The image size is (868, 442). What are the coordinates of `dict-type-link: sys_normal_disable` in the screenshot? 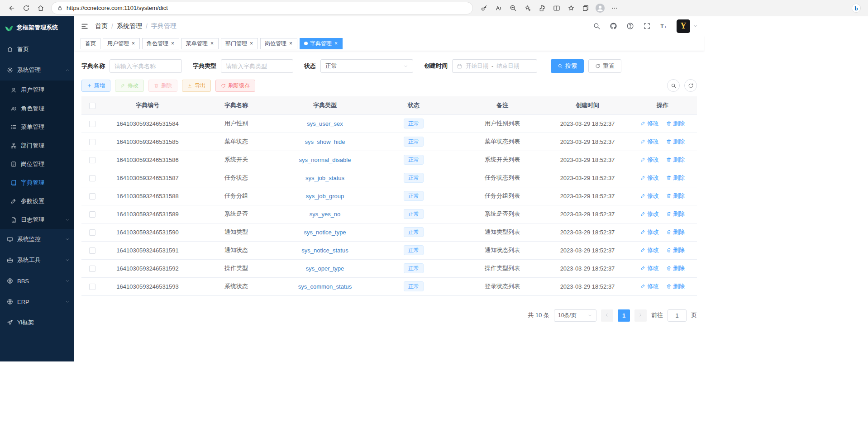 It's located at (325, 160).